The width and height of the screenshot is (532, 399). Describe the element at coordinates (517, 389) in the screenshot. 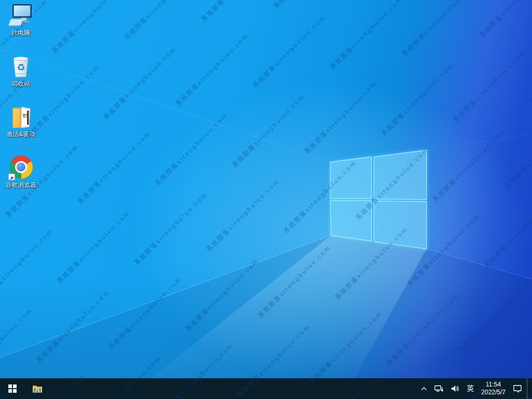

I see `action-center-button` at that location.